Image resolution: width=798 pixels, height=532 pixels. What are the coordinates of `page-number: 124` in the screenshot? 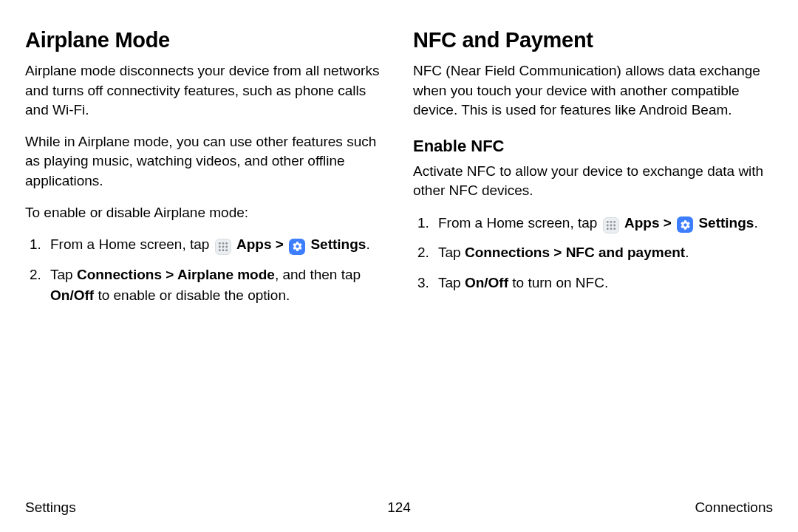 It's located at (399, 508).